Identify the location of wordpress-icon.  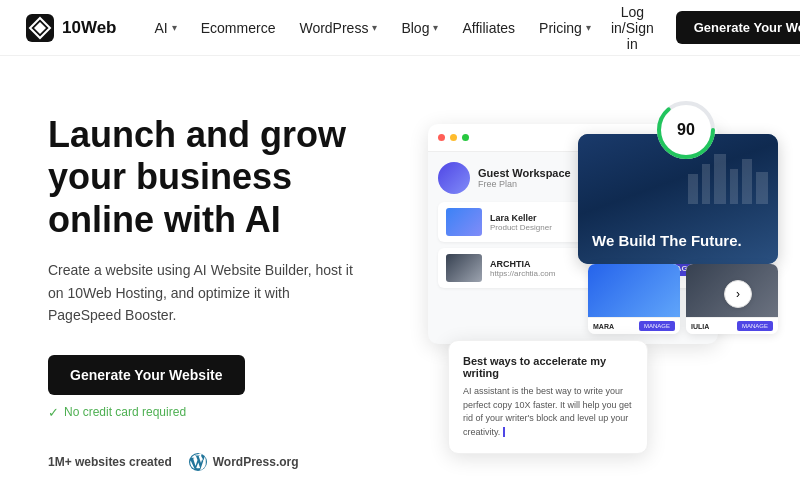
(198, 462).